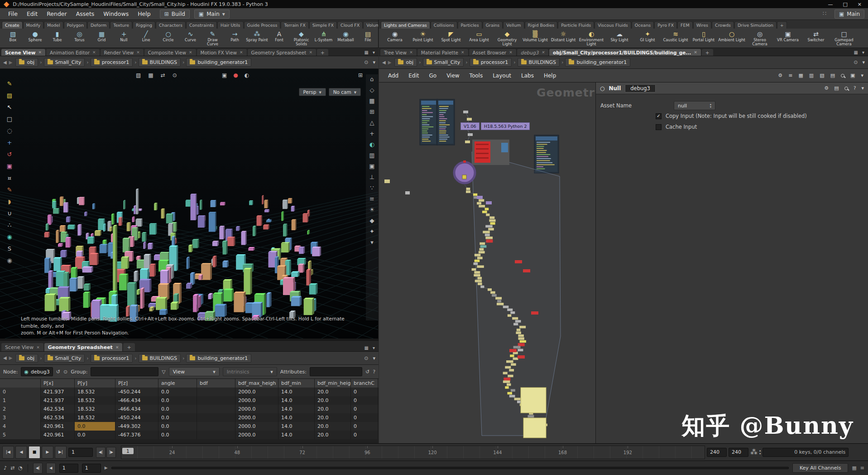  What do you see at coordinates (137, 383) in the screenshot?
I see `col-header-p-z: P[z]` at bounding box center [137, 383].